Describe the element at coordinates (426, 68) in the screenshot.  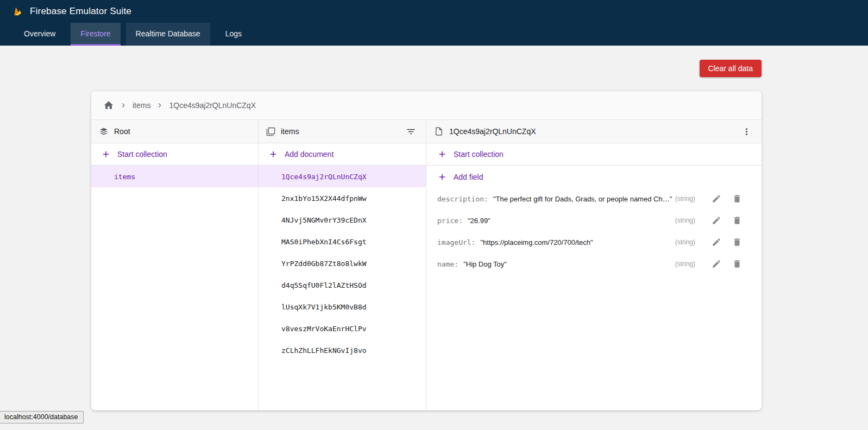
I see `toolbar: Clear all data` at that location.